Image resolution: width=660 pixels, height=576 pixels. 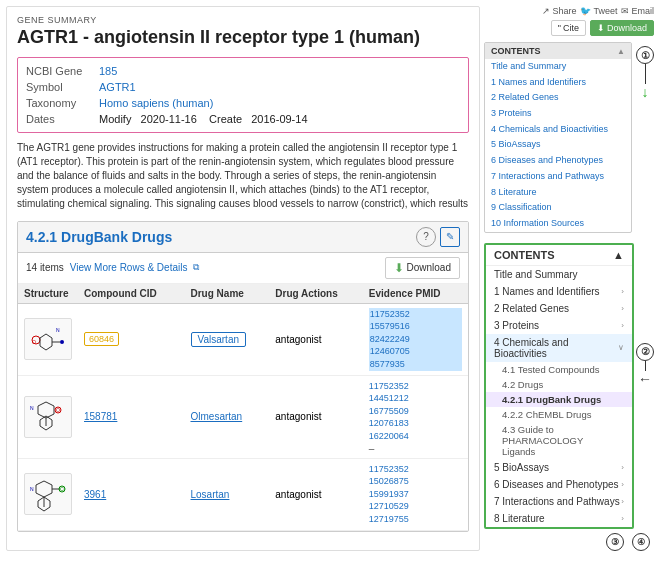 What do you see at coordinates (243, 416) in the screenshot?
I see `table-row: O N 158781 Olmesartan antagonist` at bounding box center [243, 416].